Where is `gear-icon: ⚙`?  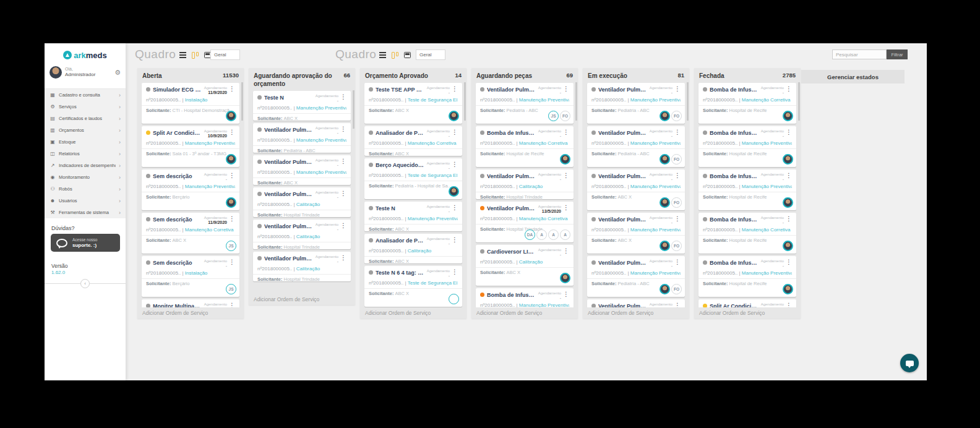
gear-icon: ⚙ is located at coordinates (118, 73).